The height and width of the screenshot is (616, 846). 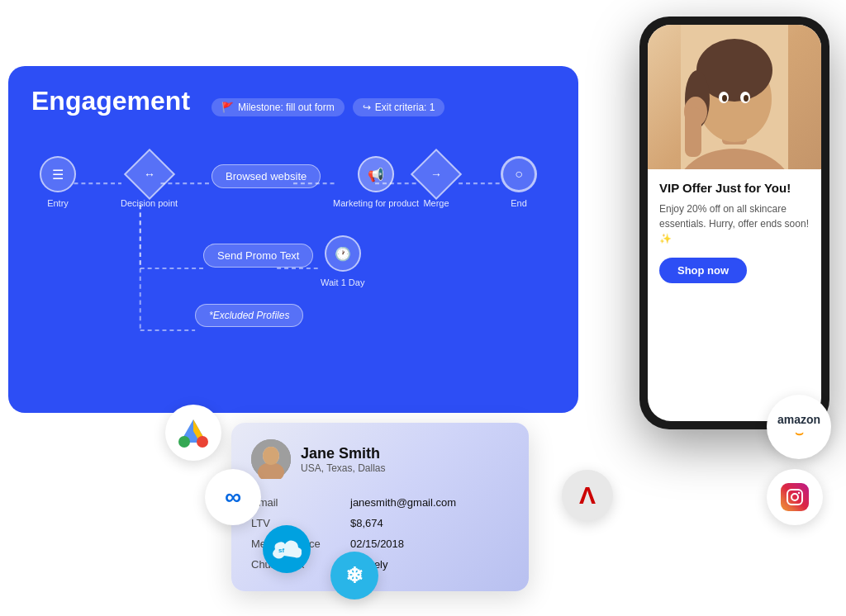 I want to click on shop-now-button: Shop now, so click(x=703, y=271).